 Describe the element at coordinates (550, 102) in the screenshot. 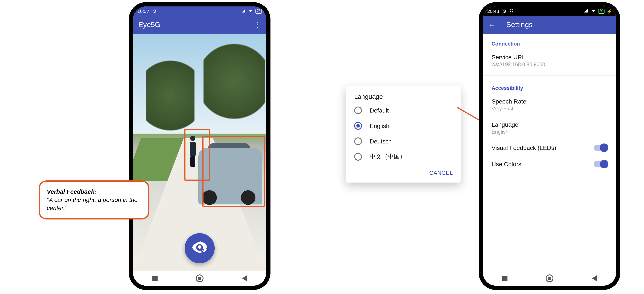

I see `setting-label: Speech Rate` at that location.